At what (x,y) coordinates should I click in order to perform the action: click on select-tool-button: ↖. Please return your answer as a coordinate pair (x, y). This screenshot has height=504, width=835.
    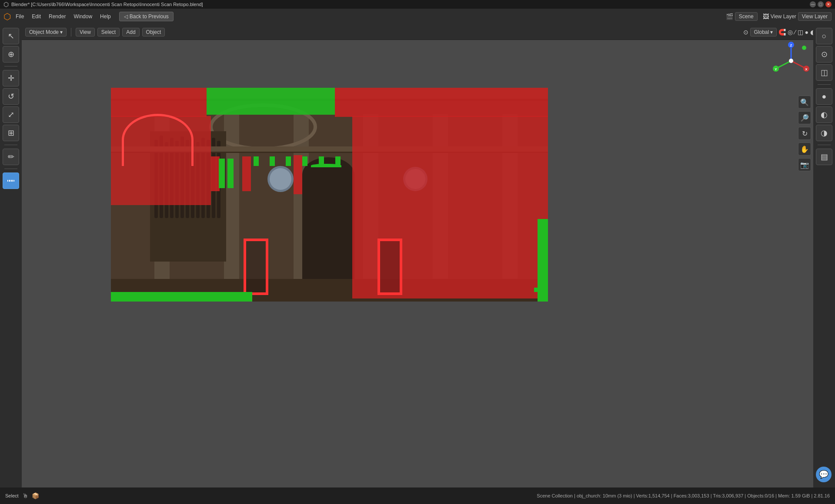
    Looking at the image, I should click on (11, 36).